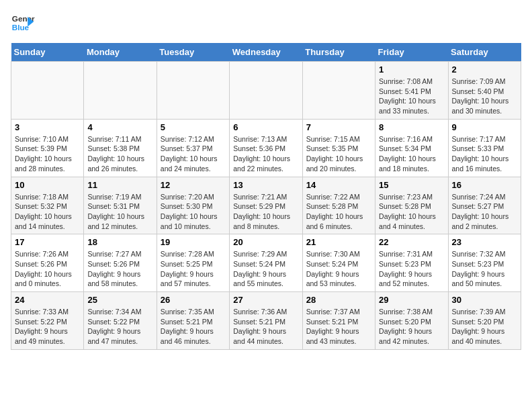 This screenshot has height=411, width=532. I want to click on day-number: 13, so click(266, 185).